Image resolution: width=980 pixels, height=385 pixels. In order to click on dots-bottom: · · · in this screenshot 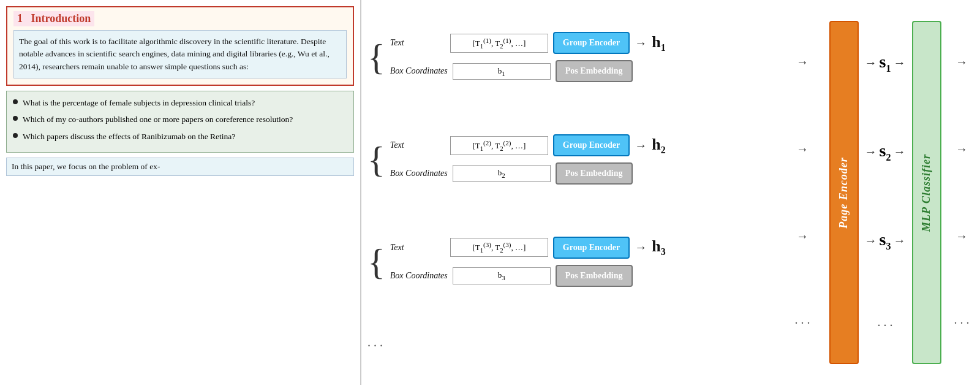, I will do `click(570, 346)`.